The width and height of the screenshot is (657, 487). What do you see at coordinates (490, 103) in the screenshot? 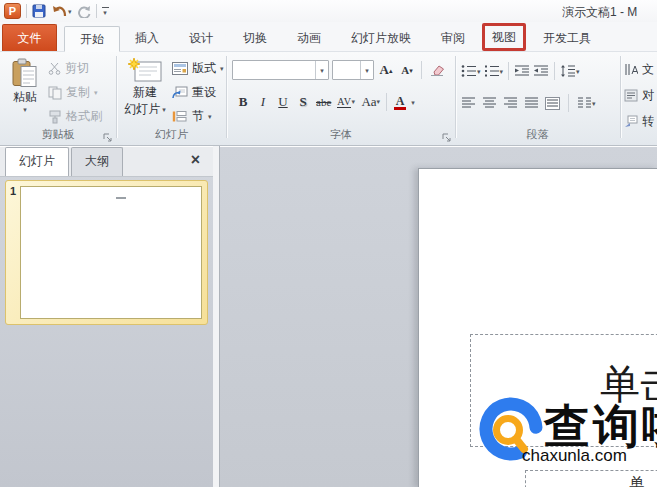
I see `align-center-icon` at bounding box center [490, 103].